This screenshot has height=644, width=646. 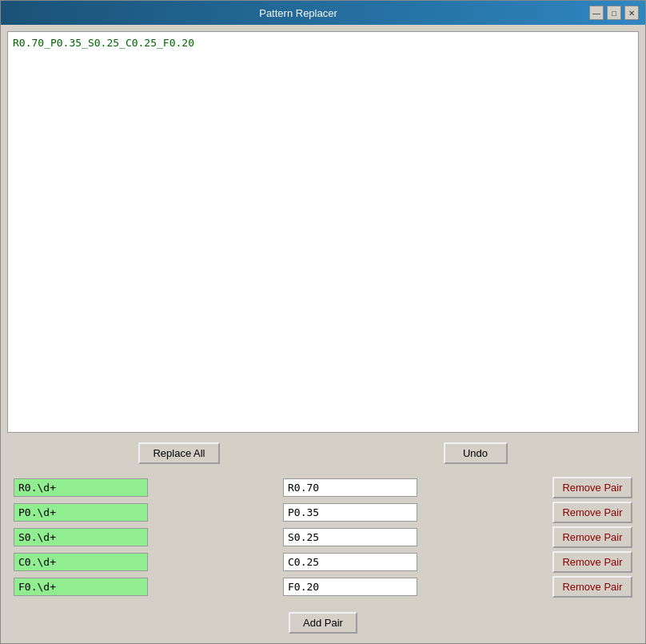 What do you see at coordinates (596, 13) in the screenshot?
I see `minimize-button: —` at bounding box center [596, 13].